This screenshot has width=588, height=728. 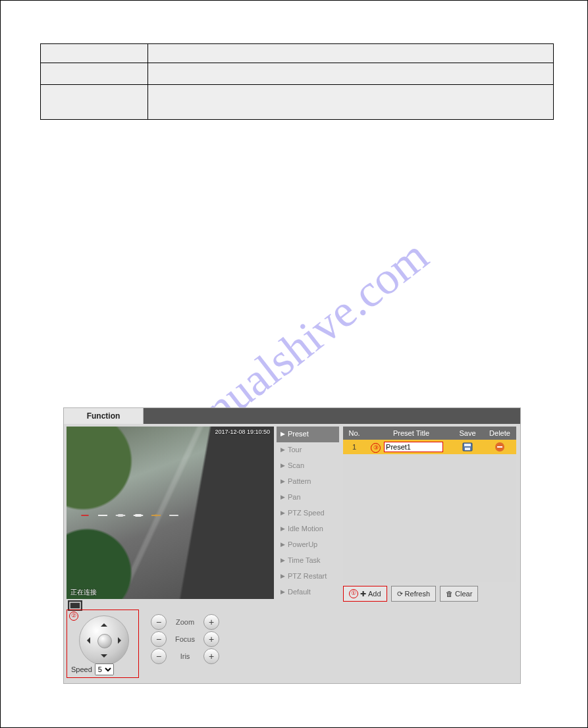 I want to click on zoom-out-button: −, so click(x=159, y=622).